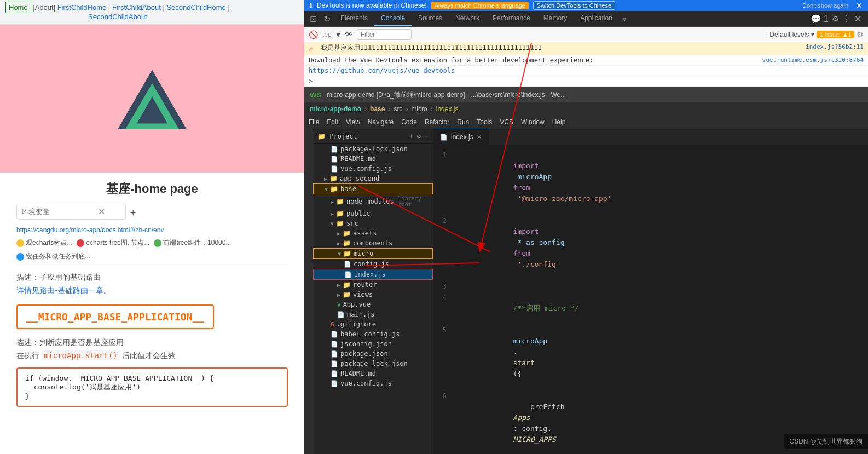 Image resolution: width=868 pixels, height=454 pixels. What do you see at coordinates (373, 149) in the screenshot?
I see `tree-item-package-lock: 📄 package-lock.json` at bounding box center [373, 149].